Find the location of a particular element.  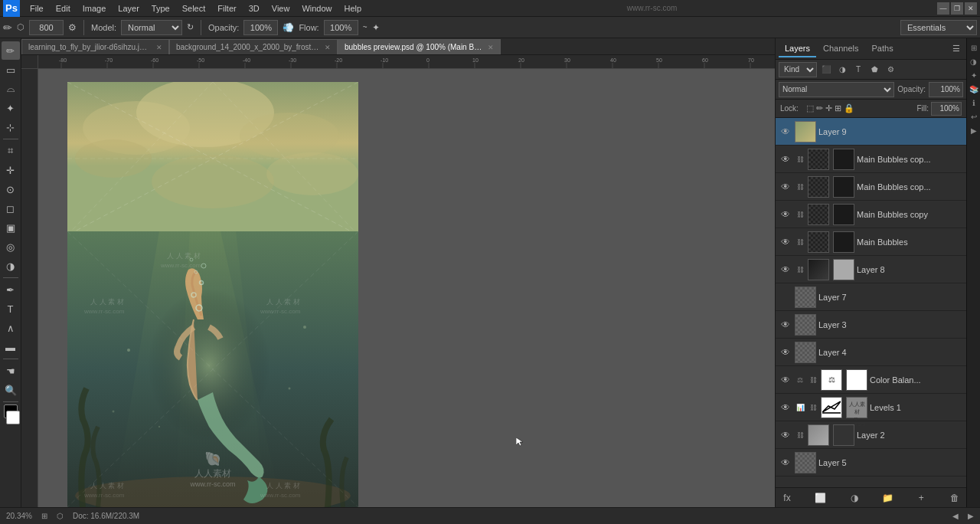

tab-paths: Paths is located at coordinates (883, 49).